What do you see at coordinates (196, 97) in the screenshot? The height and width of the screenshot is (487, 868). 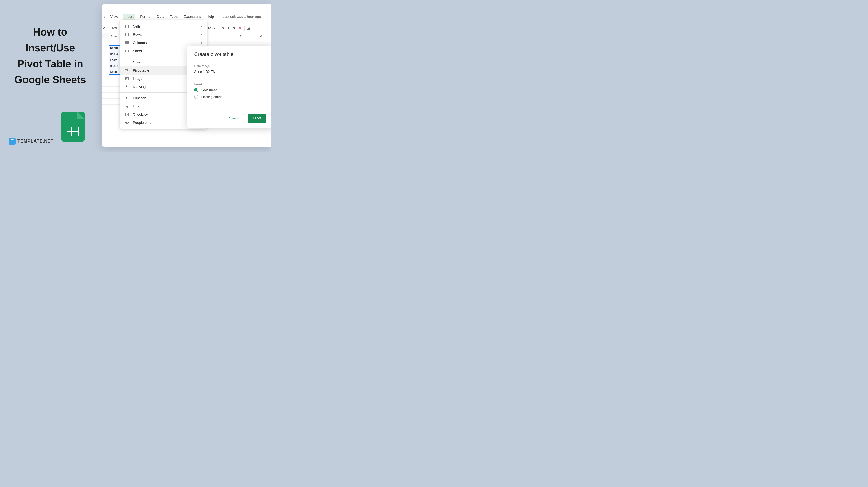 I see `radio-unchecked-icon` at bounding box center [196, 97].